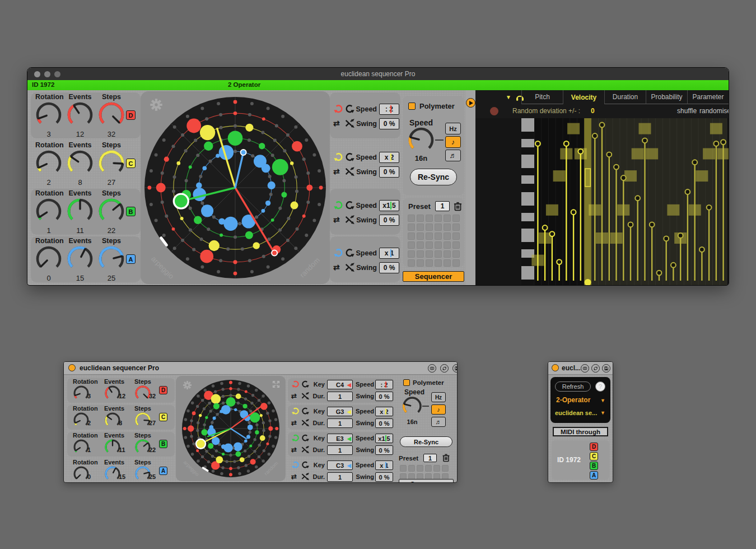 The width and height of the screenshot is (756, 549). I want to click on key-box-D: C4◀, so click(340, 384).